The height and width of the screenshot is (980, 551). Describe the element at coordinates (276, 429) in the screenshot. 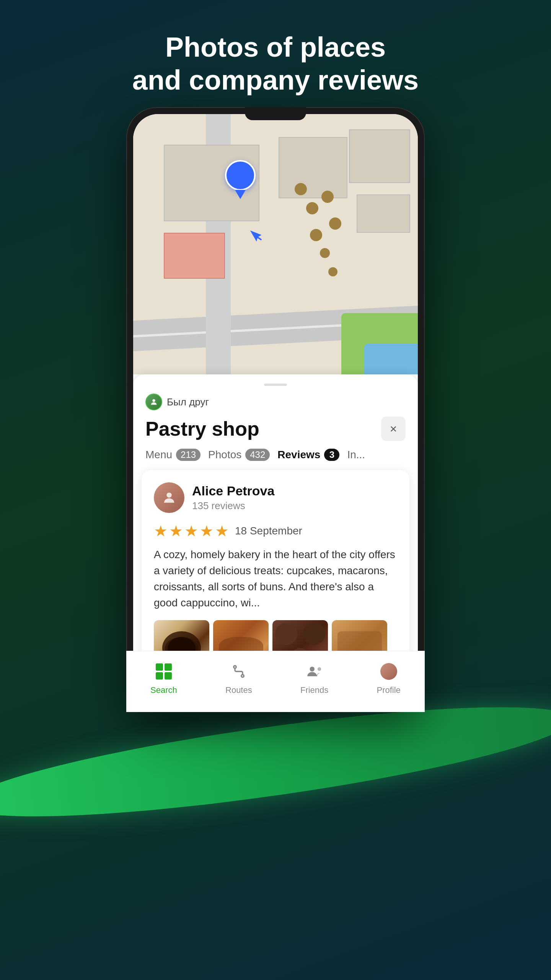

I see `sheet-header: Pastry shop ×` at that location.